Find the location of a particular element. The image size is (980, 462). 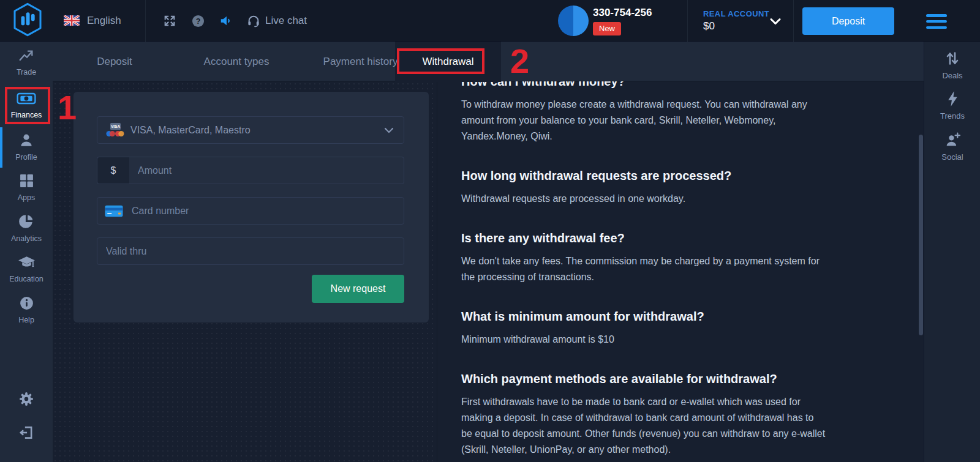

sidebar-item-finances: Finances is located at coordinates (26, 110).